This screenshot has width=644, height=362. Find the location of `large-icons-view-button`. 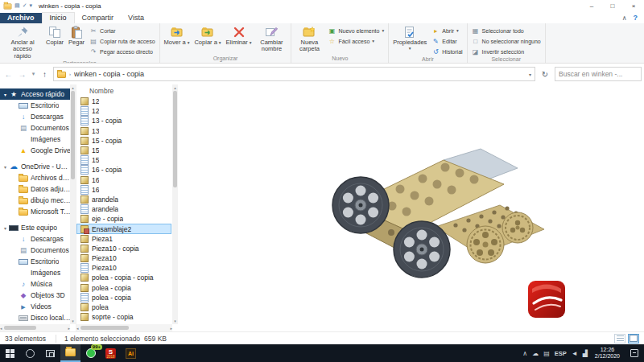

large-icons-view-button is located at coordinates (634, 339).